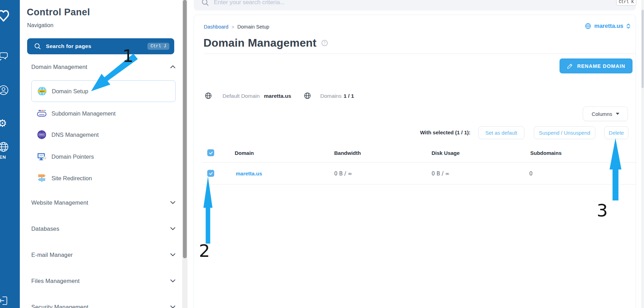  What do you see at coordinates (253, 27) in the screenshot?
I see `breadcrumb-current: Domain Setup` at bounding box center [253, 27].